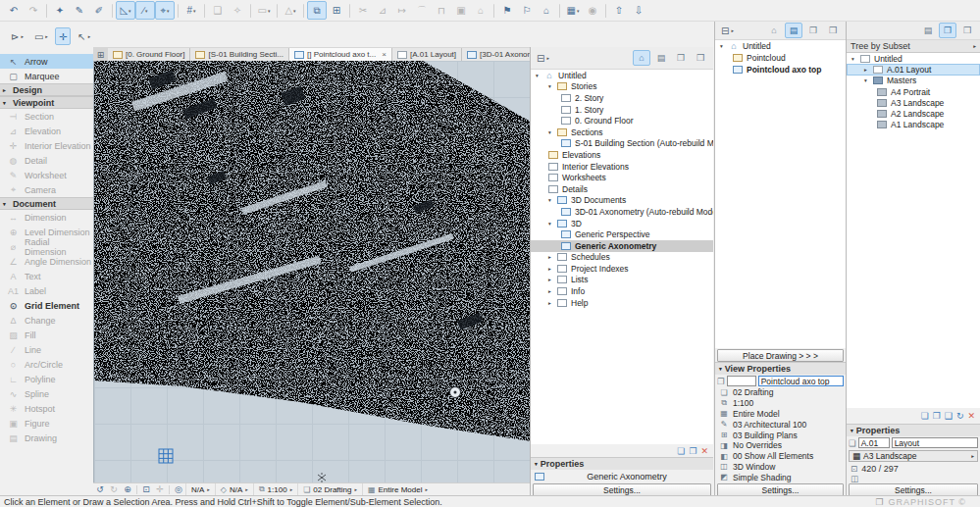 The height and width of the screenshot is (507, 980). Describe the element at coordinates (461, 10) in the screenshot. I see `offset: ▣` at that location.